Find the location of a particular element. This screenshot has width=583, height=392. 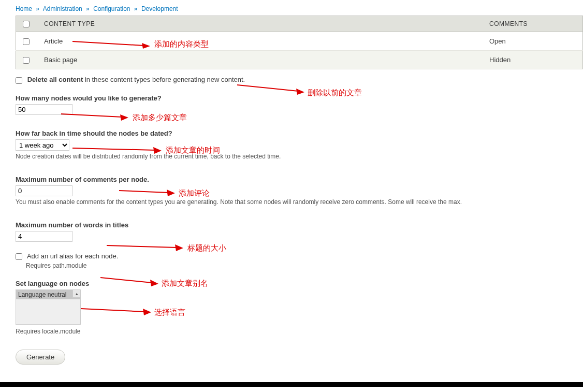

max-comments-item: Maximum number of comments per node. You… is located at coordinates (292, 191).